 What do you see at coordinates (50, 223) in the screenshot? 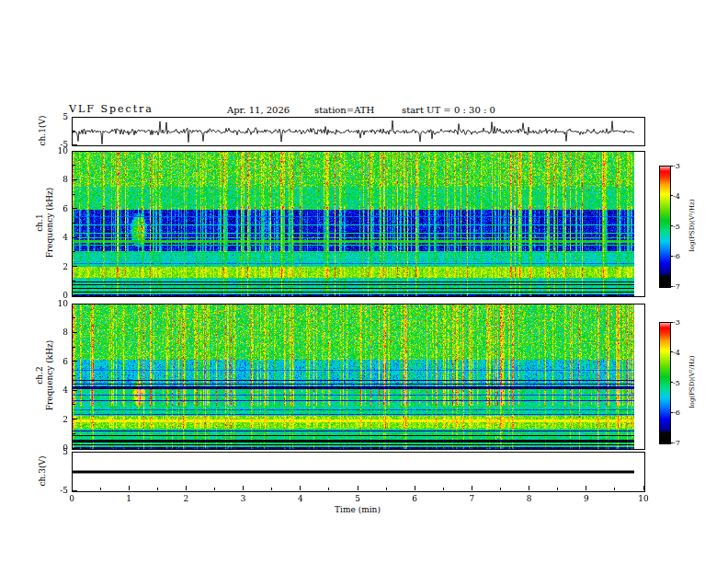
I see `ch1-frequency-axis-text: Frequency (kHz)` at bounding box center [50, 223].